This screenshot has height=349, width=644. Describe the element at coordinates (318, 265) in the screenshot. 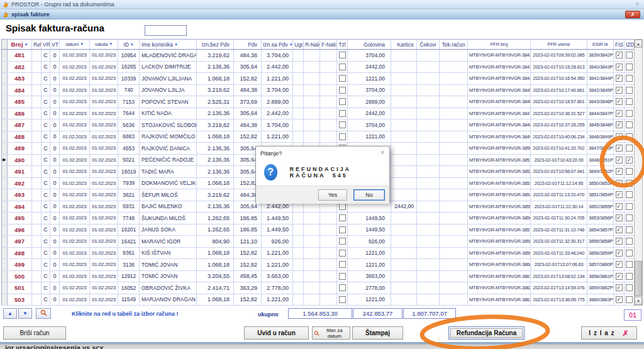

I see `table-row: 499C001.02.202301.02.20233136TOMIĆ JOVAN…` at that location.